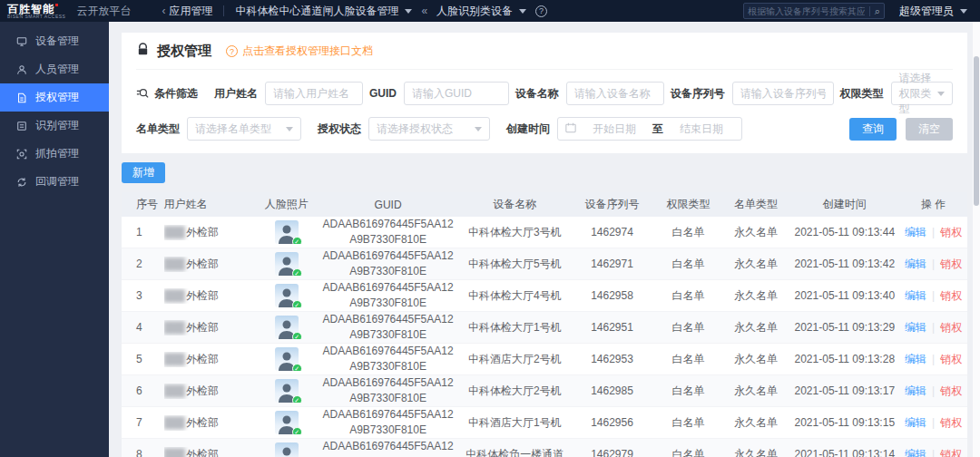  Describe the element at coordinates (688, 359) in the screenshot. I see `cell-perm-type: 白名单` at that location.